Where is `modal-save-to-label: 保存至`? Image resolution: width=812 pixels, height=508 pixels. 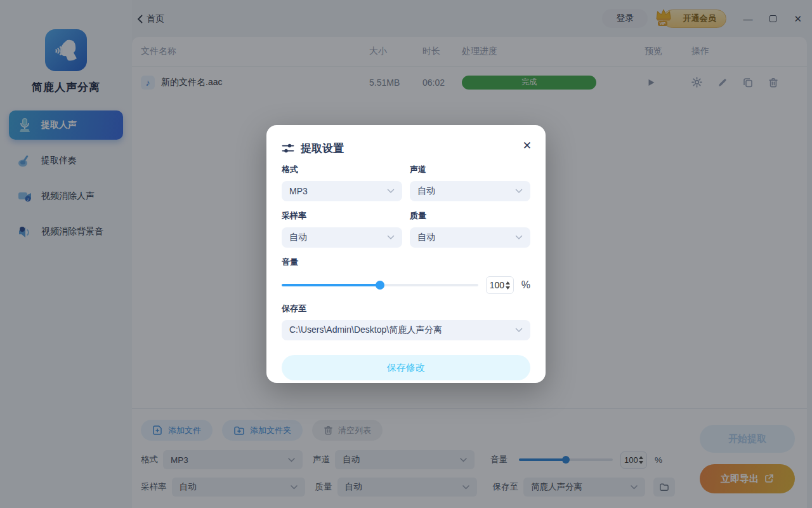
modal-save-to-label: 保存至 is located at coordinates (406, 309).